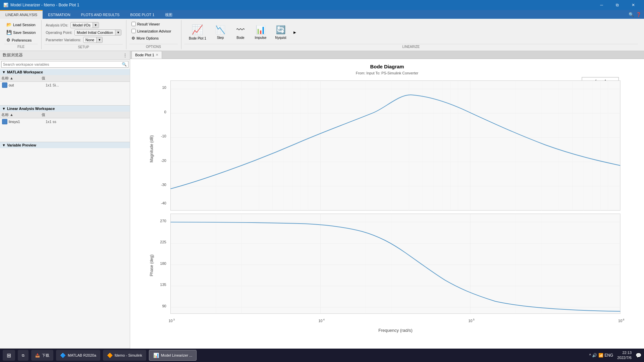 The height and width of the screenshot is (362, 644). I want to click on bode-plot-1-button: 📈 Bode Plot 1, so click(198, 32).